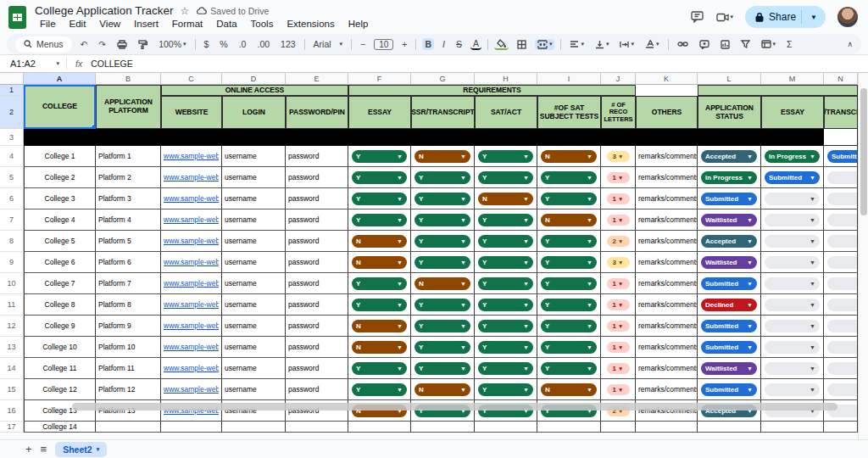 The image size is (868, 458). Describe the element at coordinates (192, 112) in the screenshot. I see `cell-website-header: WEBSITE` at that location.